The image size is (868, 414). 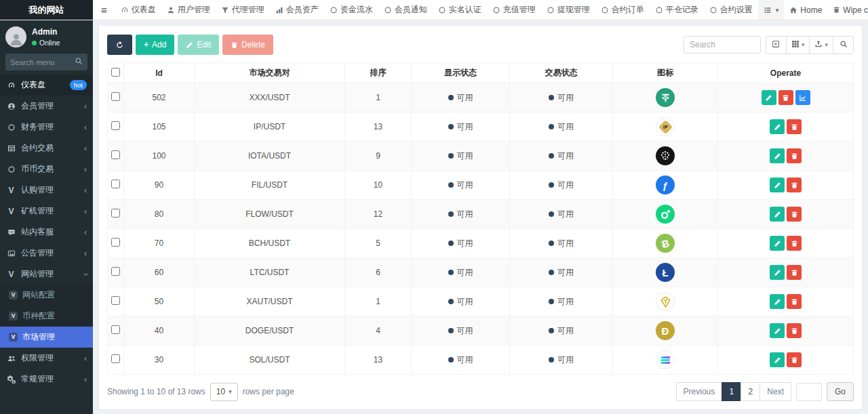 I want to click on column-header: Operate, so click(x=786, y=73).